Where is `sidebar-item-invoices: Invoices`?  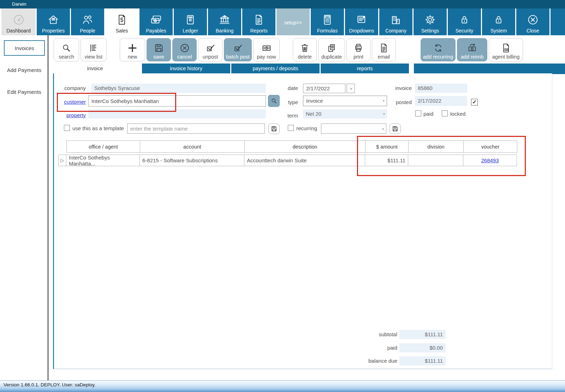
sidebar-item-invoices: Invoices is located at coordinates (24, 48).